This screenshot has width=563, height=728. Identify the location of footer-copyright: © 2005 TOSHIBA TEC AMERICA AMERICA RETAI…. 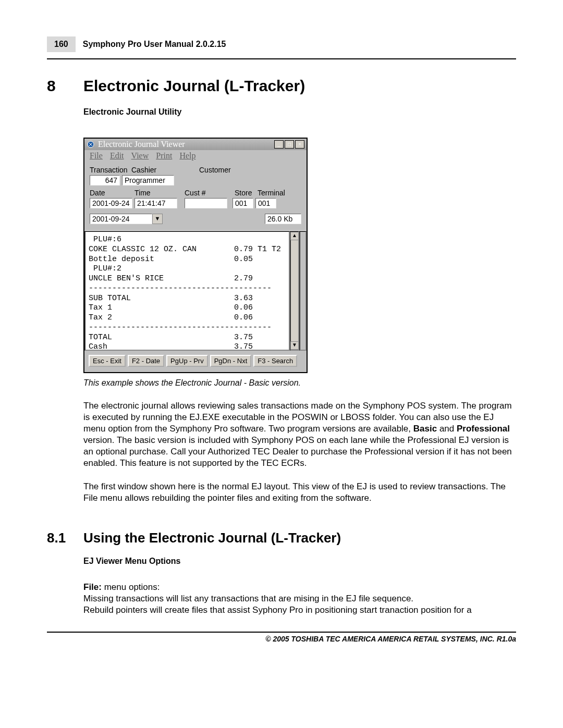
(282, 639).